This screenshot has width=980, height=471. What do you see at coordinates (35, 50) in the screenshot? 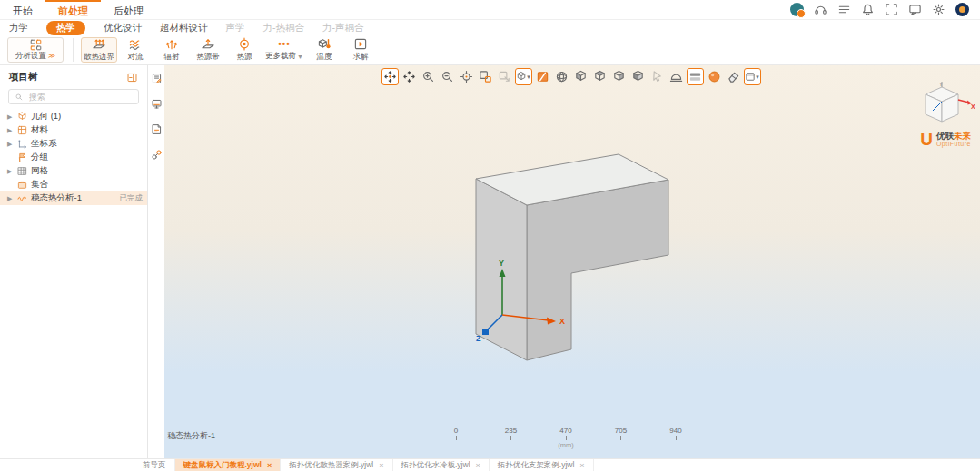
I see `analysis-settings-button: 分析设置≫` at bounding box center [35, 50].